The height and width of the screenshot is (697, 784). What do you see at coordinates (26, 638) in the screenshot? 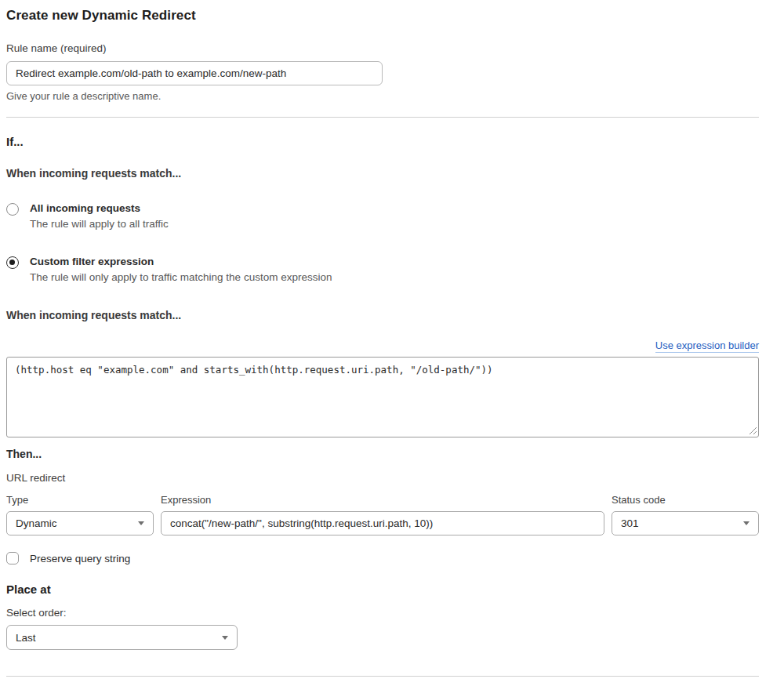
I see `order-select-value: Last` at bounding box center [26, 638].